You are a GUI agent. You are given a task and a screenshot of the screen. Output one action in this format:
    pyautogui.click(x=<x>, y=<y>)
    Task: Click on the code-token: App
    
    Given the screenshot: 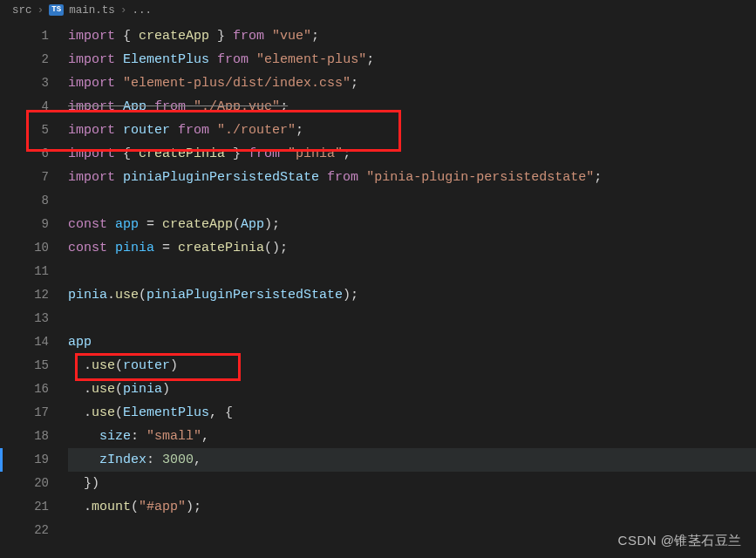 What is the action you would take?
    pyautogui.click(x=134, y=106)
    